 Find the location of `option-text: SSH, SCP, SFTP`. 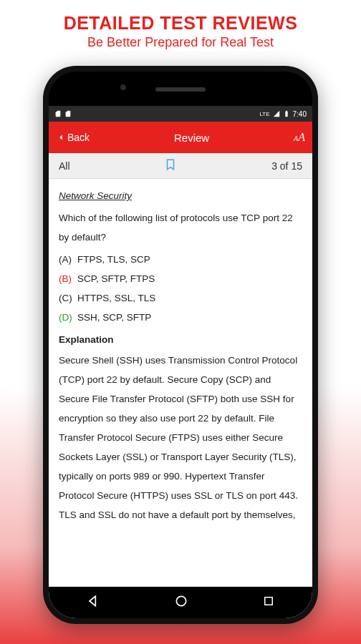

option-text: SSH, SCP, SFTP is located at coordinates (115, 318).